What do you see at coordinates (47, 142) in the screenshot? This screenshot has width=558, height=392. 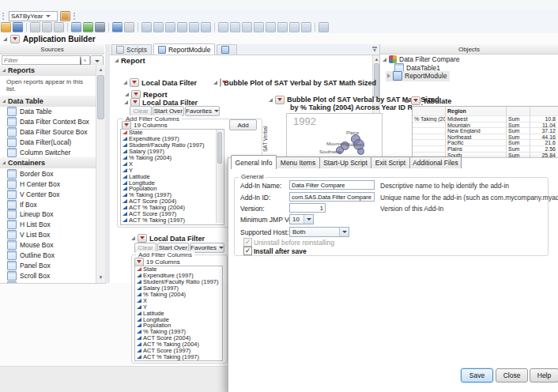 I see `sources-entry: Data Filter(Local)` at bounding box center [47, 142].